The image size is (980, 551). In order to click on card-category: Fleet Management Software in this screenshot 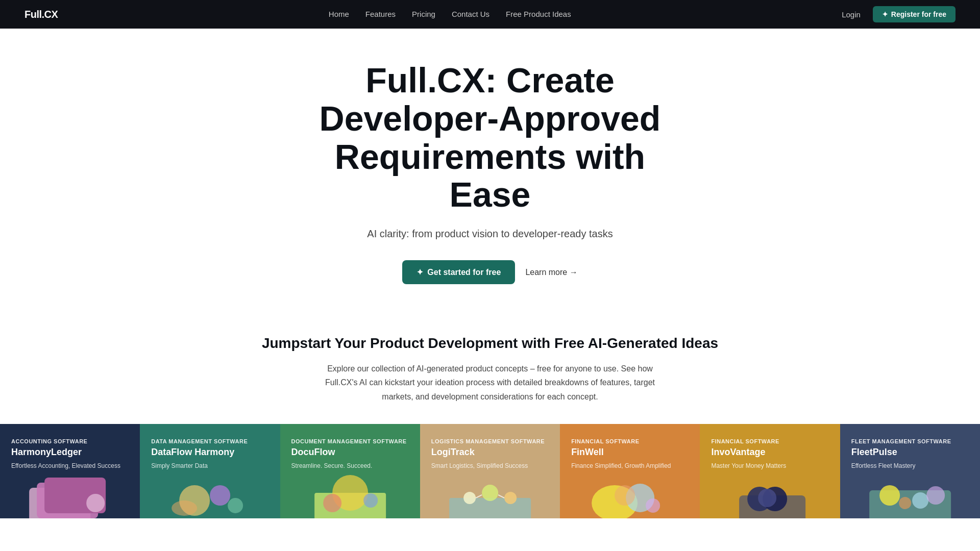, I will do `click(910, 441)`.